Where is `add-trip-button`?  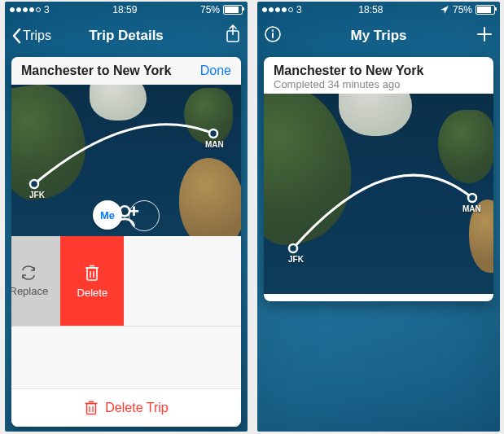
add-trip-button is located at coordinates (484, 36).